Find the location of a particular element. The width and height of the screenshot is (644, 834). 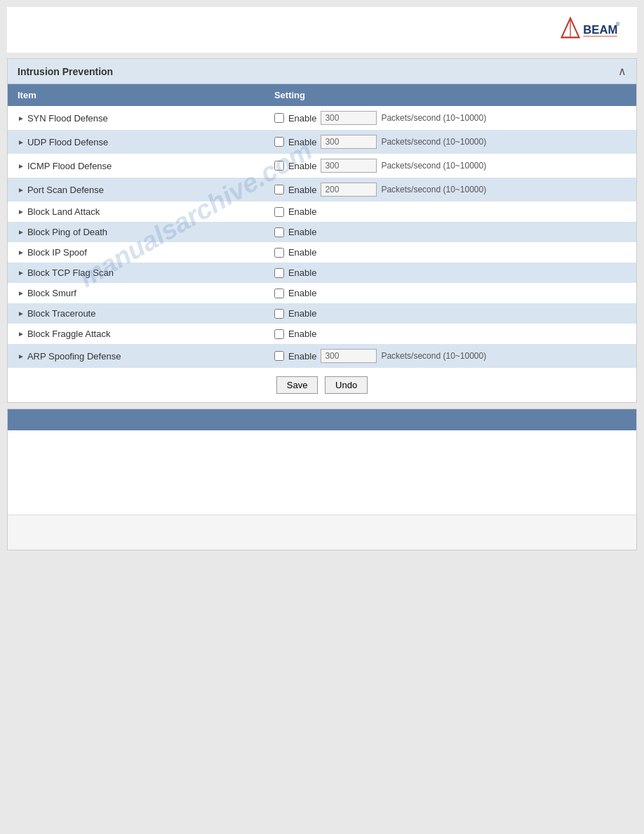

row-setting-icmp-flood: Enable Packets/second (10~10000) is located at coordinates (450, 166).